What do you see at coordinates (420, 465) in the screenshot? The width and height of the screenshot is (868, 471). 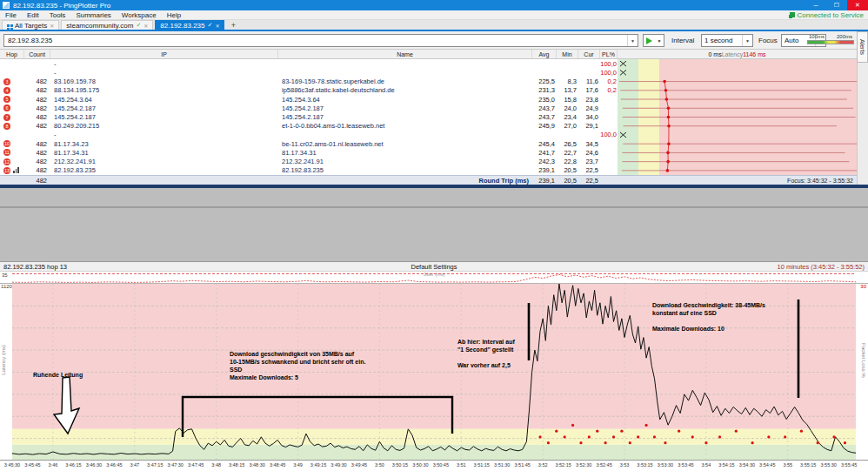 I see `time-tick: 3:50:30` at bounding box center [420, 465].